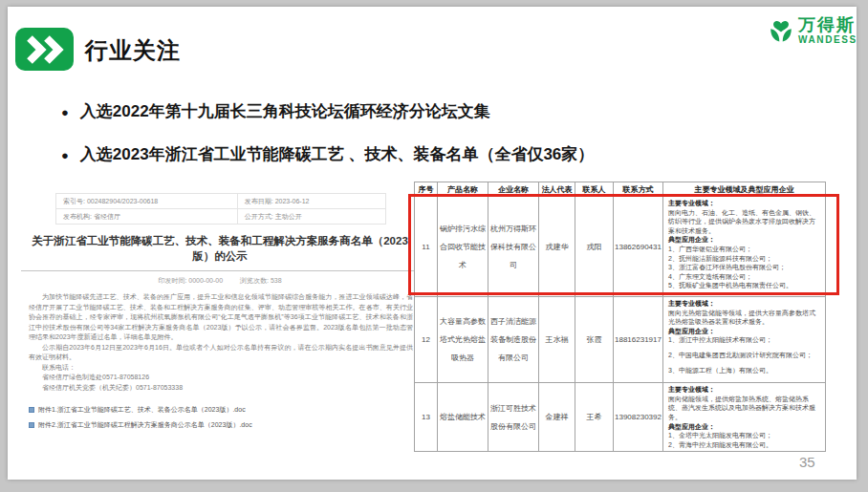 The width and height of the screenshot is (868, 492). What do you see at coordinates (514, 417) in the screenshot?
I see `cell-company: 浙江可胜技术股份有限公司` at bounding box center [514, 417].